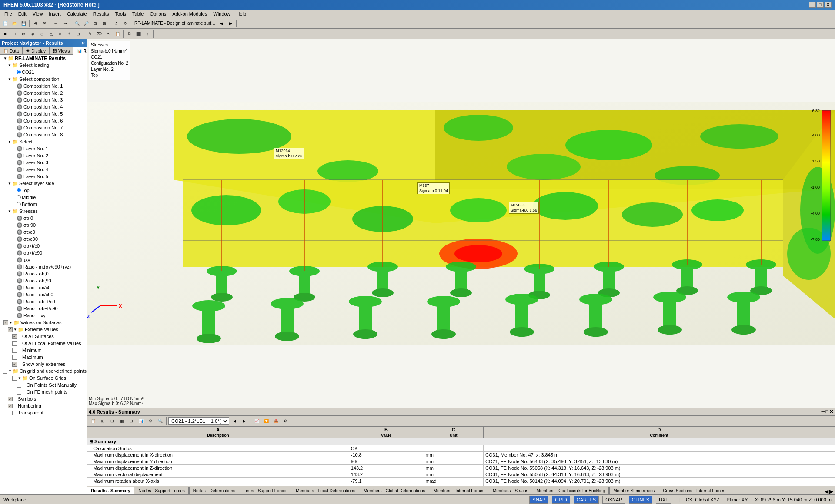 The width and height of the screenshot is (835, 504). Describe the element at coordinates (43, 281) in the screenshot. I see `stress-ratio-sb90: 🔘Ratio - σb,90` at that location.